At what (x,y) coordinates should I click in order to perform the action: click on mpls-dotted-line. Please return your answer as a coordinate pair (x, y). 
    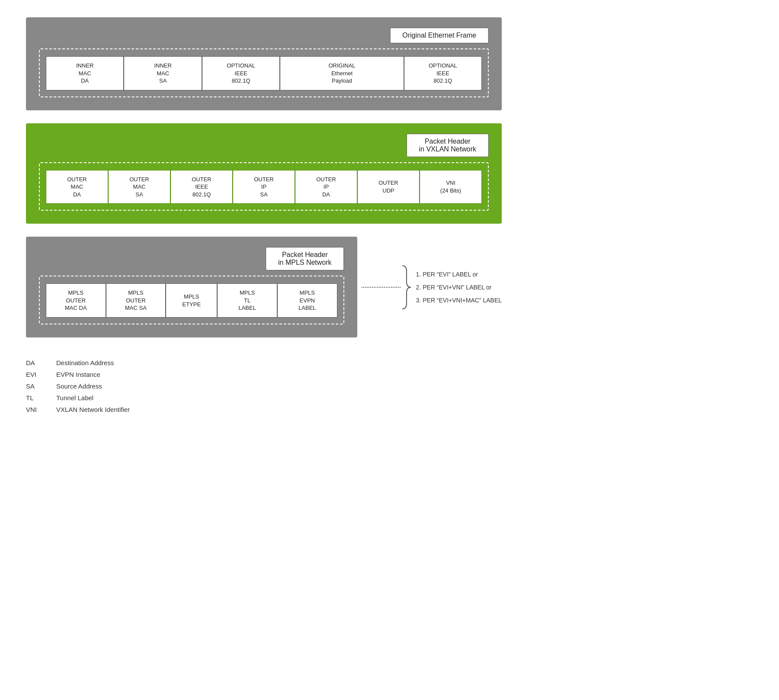
    Looking at the image, I should click on (381, 287).